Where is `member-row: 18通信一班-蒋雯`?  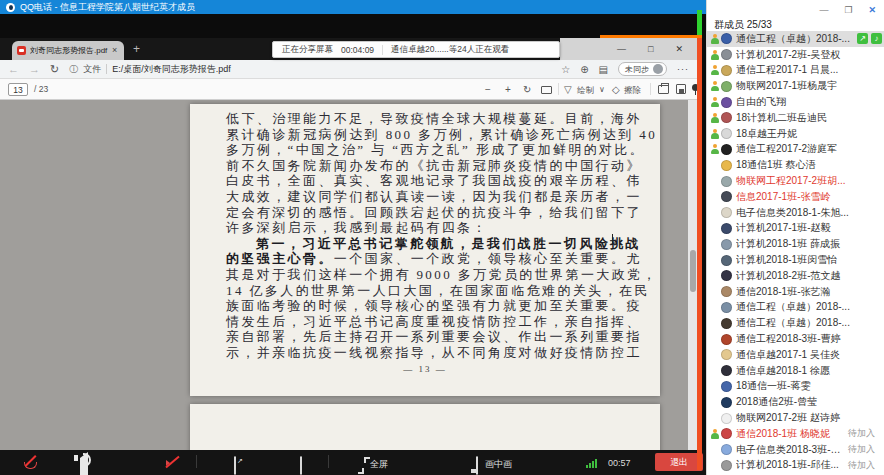 member-row: 18通信一班-蒋雯 is located at coordinates (796, 387).